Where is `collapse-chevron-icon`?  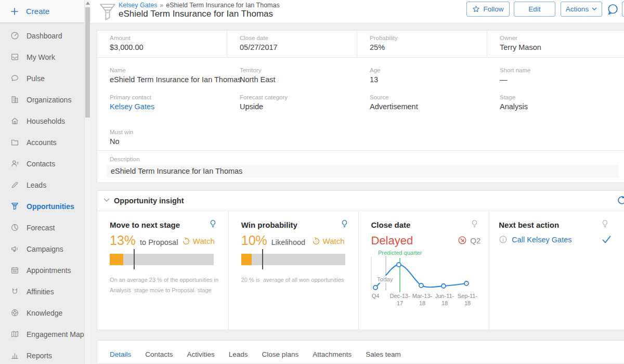
collapse-chevron-icon is located at coordinates (107, 200).